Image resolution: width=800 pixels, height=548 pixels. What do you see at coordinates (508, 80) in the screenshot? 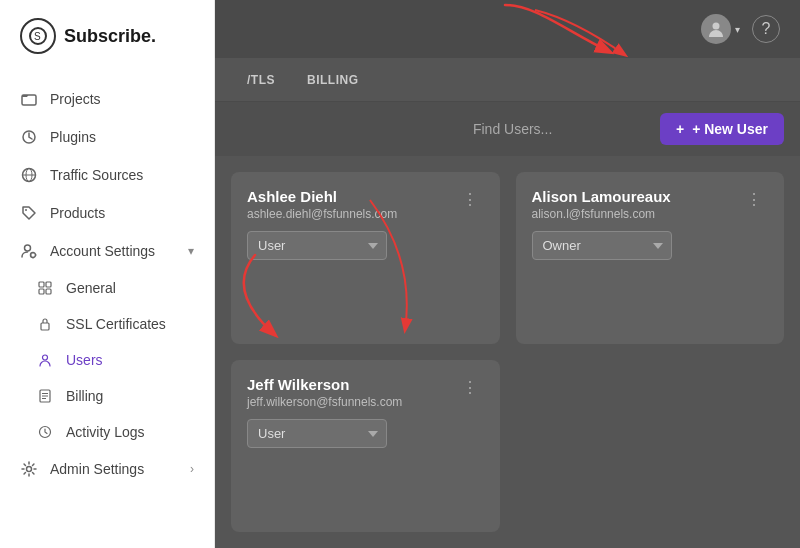
I see `sub-header-tabs: /TLS BILLING` at bounding box center [508, 80].